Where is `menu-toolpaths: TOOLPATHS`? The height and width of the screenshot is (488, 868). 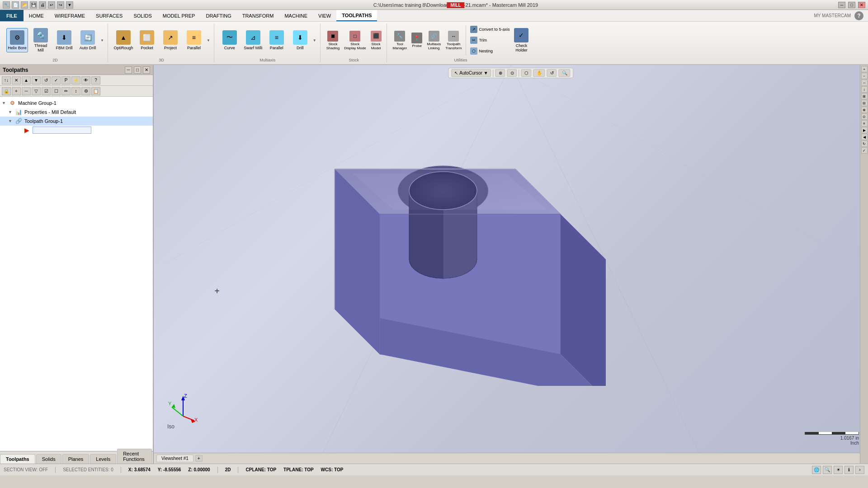
menu-toolpaths: TOOLPATHS is located at coordinates (357, 15).